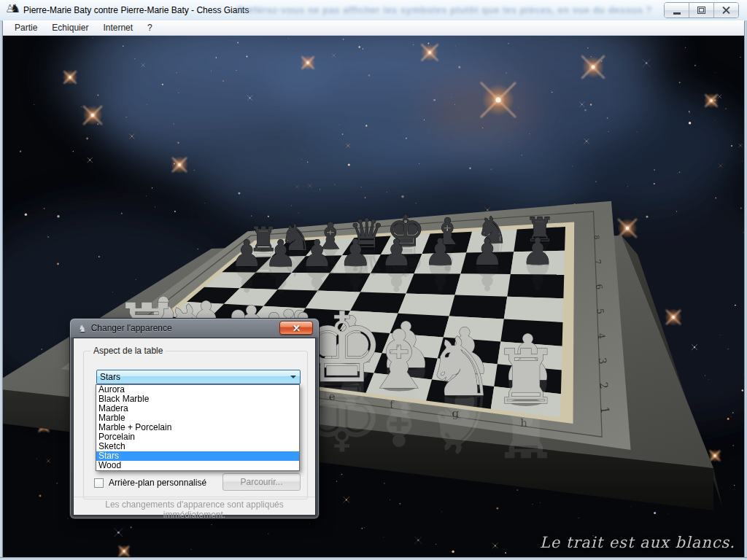 The height and width of the screenshot is (560, 747). Describe the element at coordinates (198, 389) in the screenshot. I see `dropdown-item-aurora: Aurora` at that location.